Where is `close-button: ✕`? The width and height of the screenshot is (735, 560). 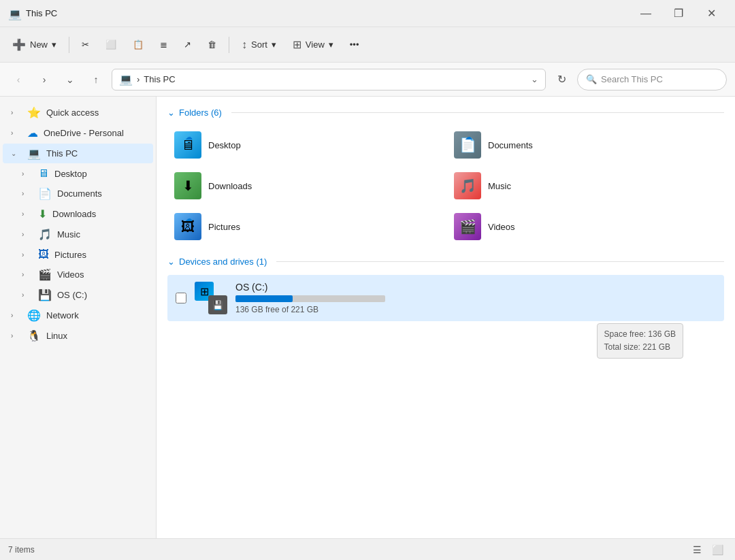
close-button: ✕ is located at coordinates (711, 14).